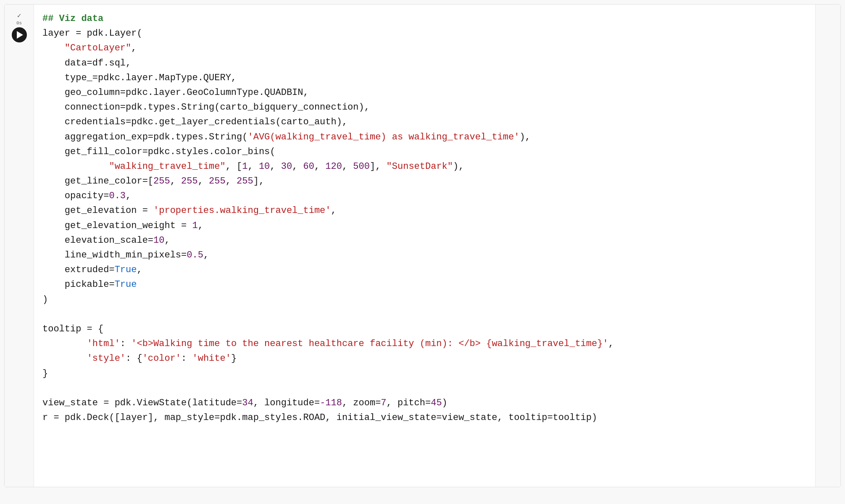  What do you see at coordinates (19, 246) in the screenshot?
I see `cell-gutter: ✓ 0s` at bounding box center [19, 246].